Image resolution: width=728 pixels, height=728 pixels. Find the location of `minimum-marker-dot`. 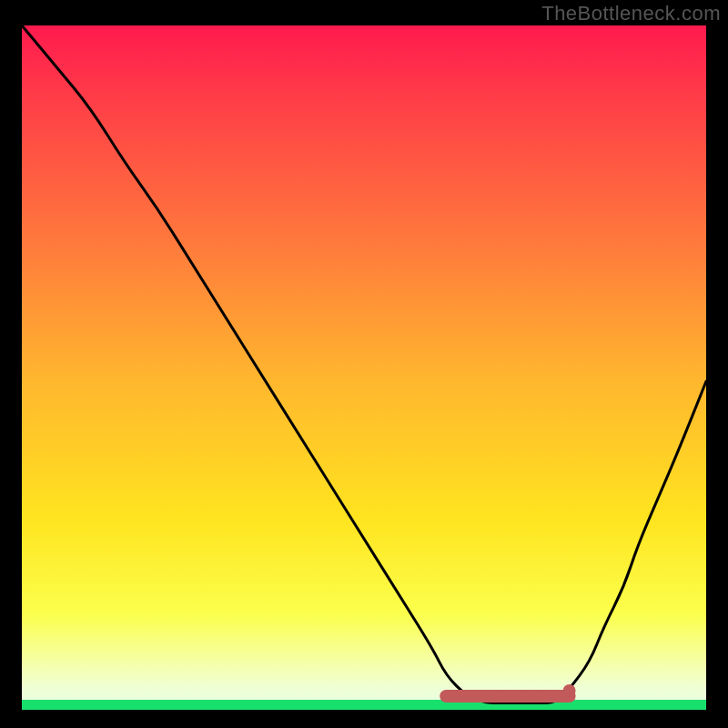

minimum-marker-dot is located at coordinates (570, 691).